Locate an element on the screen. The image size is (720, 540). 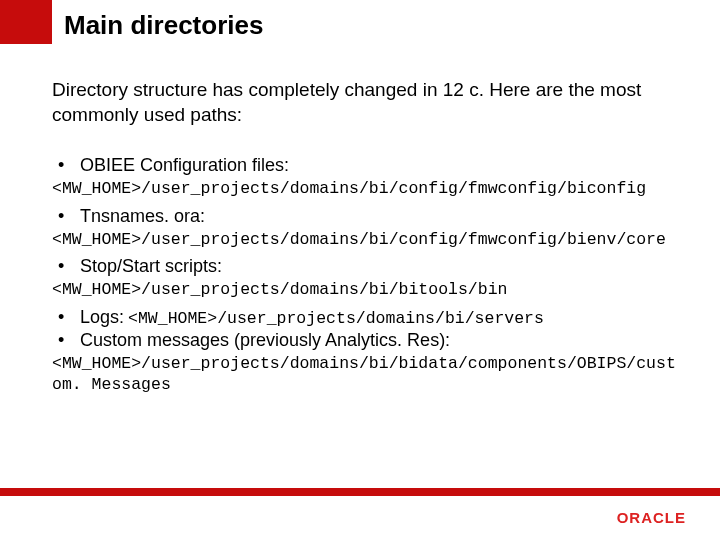
list-item: • Custom messages (previously Analytics.… is located at coordinates (366, 363).